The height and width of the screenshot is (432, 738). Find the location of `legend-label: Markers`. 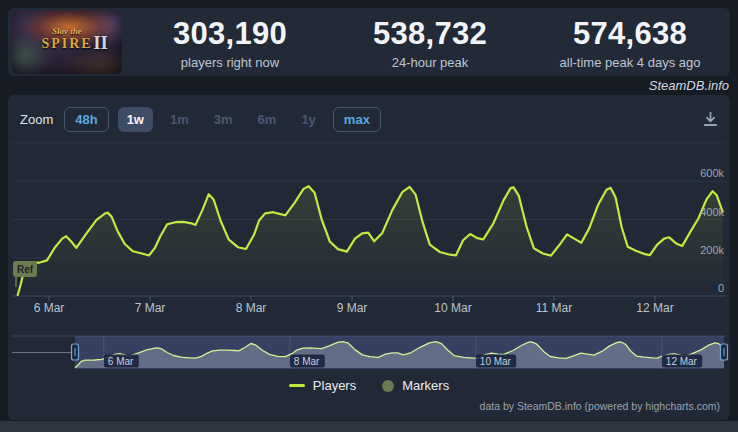

legend-label: Markers is located at coordinates (426, 386).